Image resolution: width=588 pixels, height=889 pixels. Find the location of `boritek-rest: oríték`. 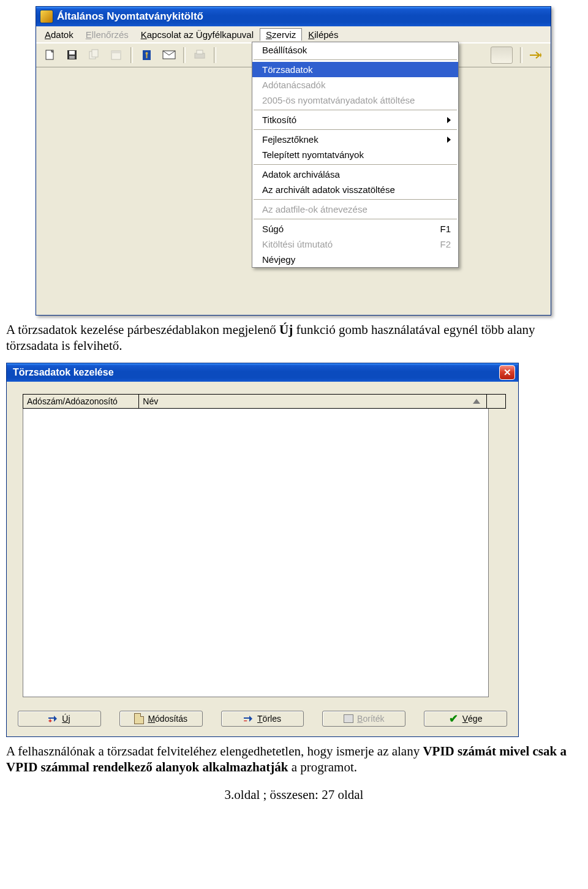

boritek-rest: oríték is located at coordinates (374, 719).